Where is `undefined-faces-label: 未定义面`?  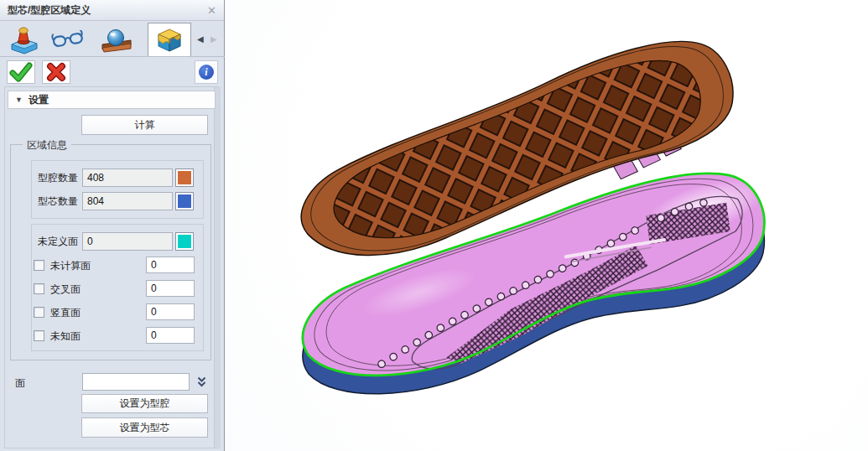
undefined-faces-label: 未定义面 is located at coordinates (58, 241).